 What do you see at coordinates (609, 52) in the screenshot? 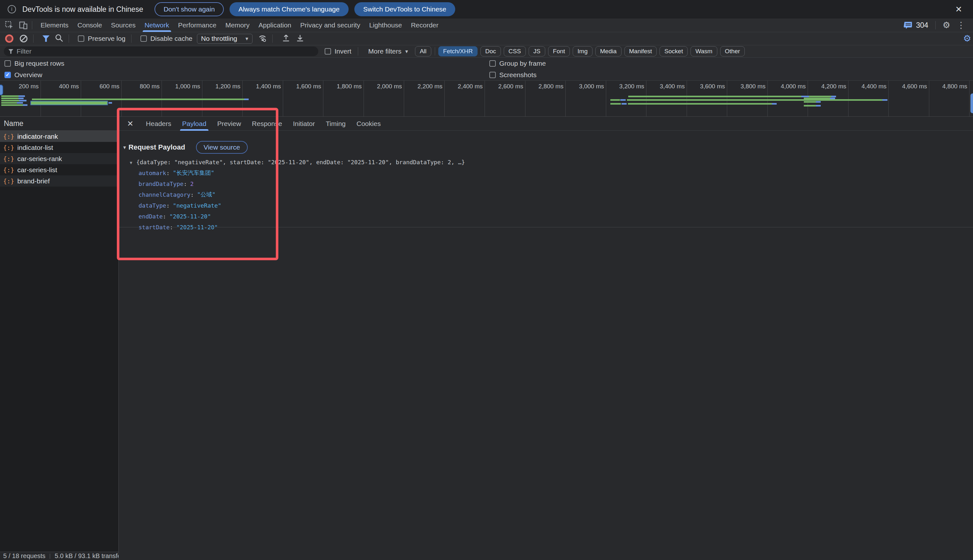
I see `request-type-chip: Media` at bounding box center [609, 52].